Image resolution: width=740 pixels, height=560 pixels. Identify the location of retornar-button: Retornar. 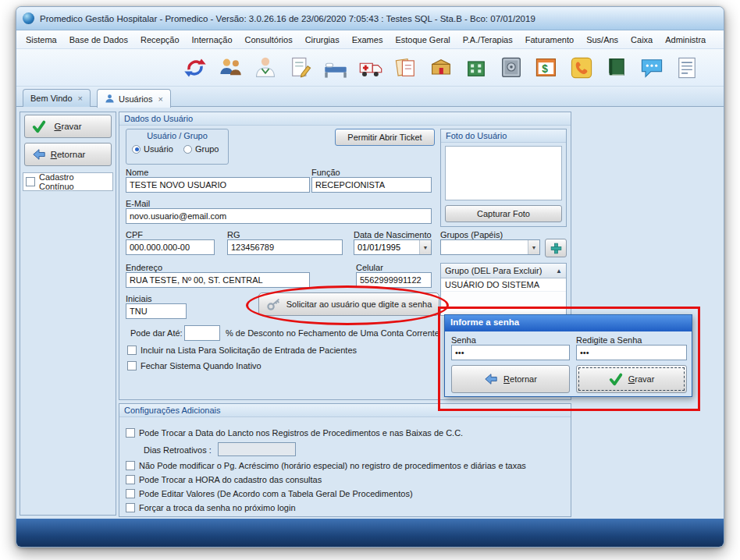
(68, 154).